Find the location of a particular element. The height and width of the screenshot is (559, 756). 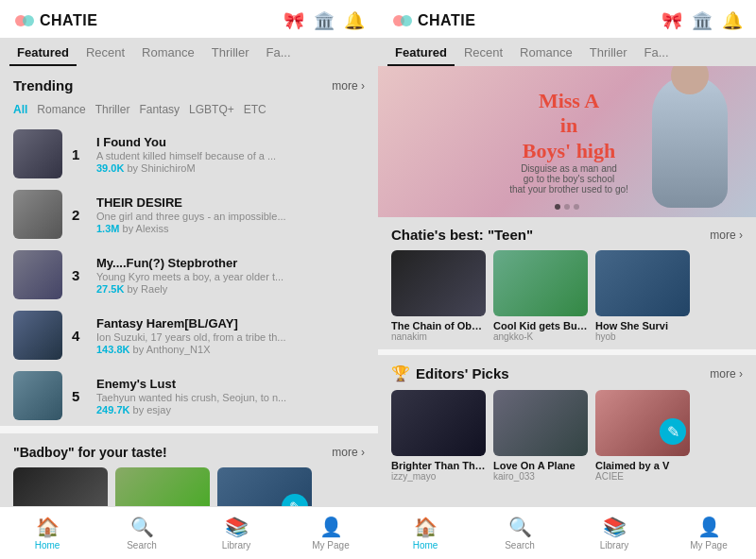

badboy-more: more › is located at coordinates (348, 452).